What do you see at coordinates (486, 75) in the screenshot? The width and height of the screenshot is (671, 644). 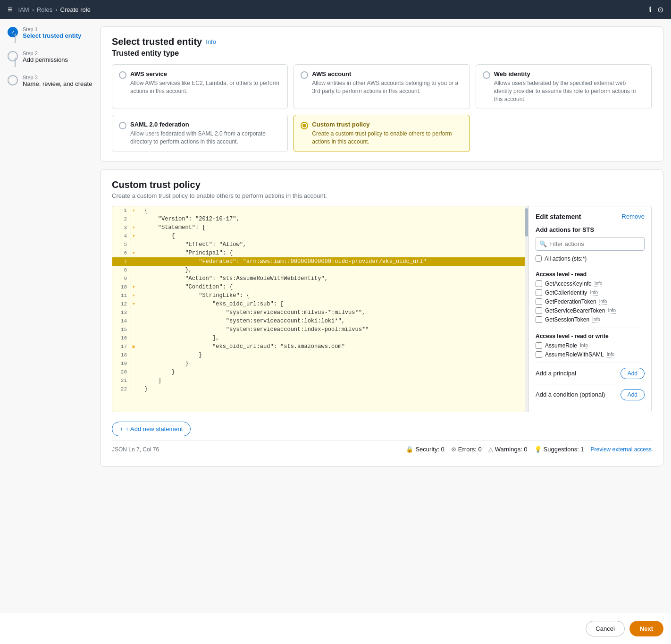 I see `entity-radio-web-identity` at bounding box center [486, 75].